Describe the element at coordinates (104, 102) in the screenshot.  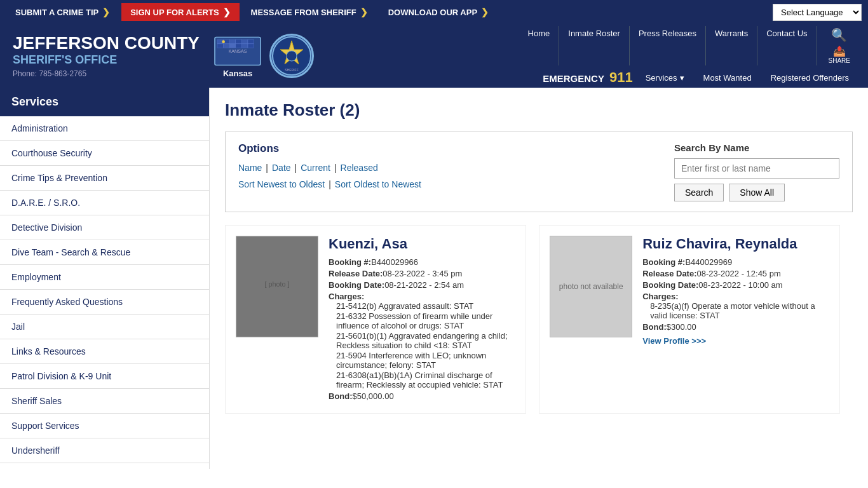
I see `sidebar-title: Services` at that location.